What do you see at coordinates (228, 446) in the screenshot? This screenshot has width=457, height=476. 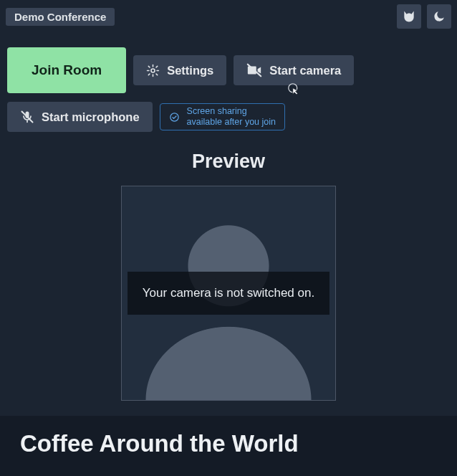 I see `footer-section: Coffee Around the World` at bounding box center [228, 446].